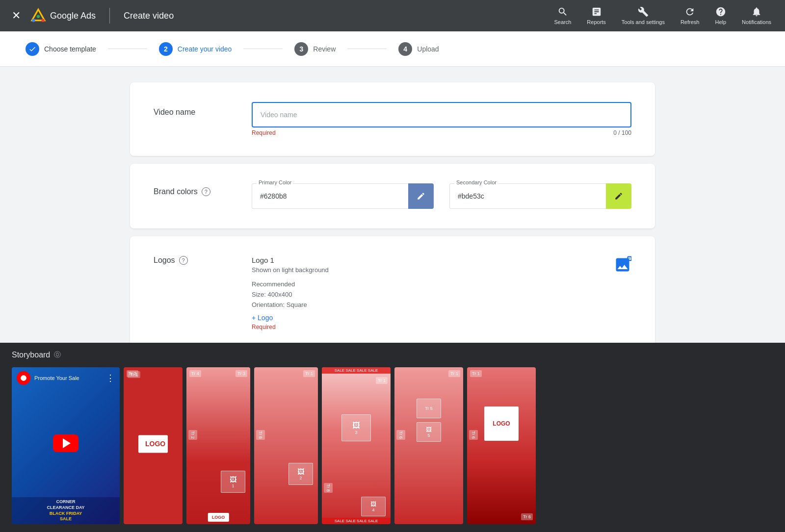  I want to click on logo-upload-area: +, so click(623, 265).